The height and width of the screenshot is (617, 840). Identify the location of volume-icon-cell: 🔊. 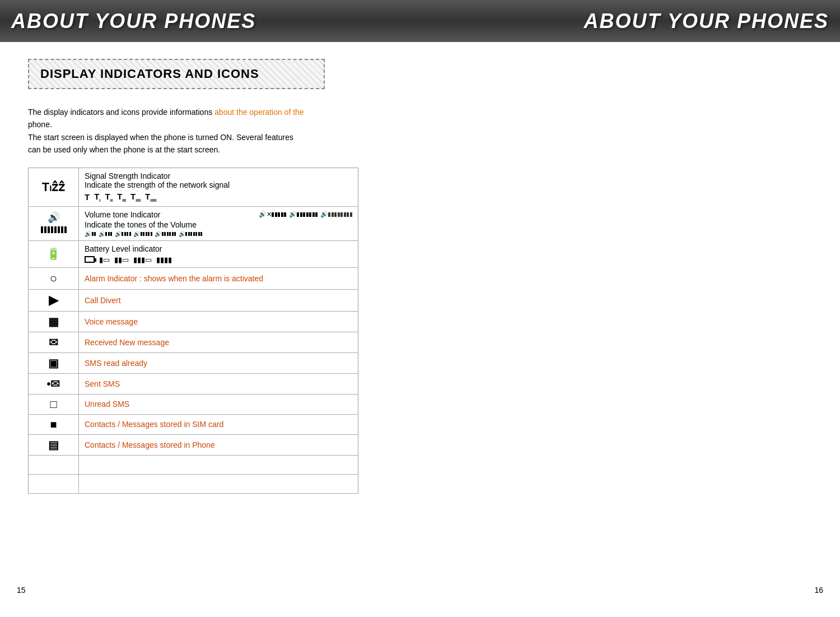
(54, 223).